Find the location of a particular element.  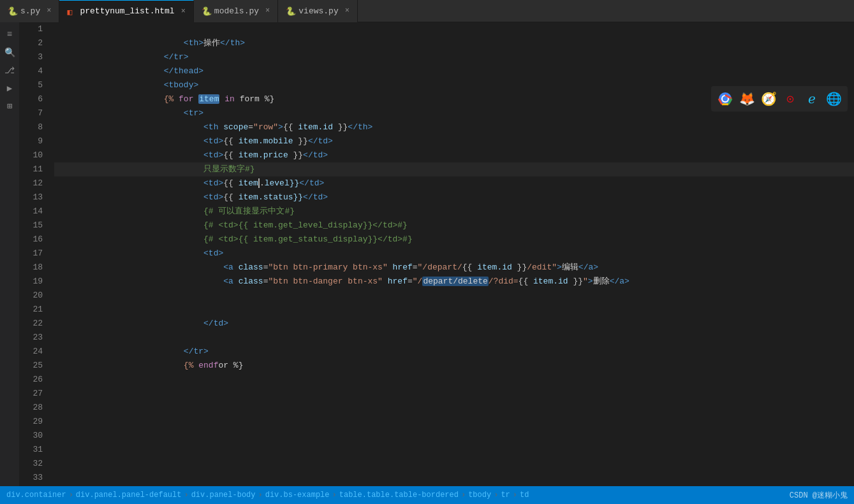

search-icon: 🔍 is located at coordinates (10, 52).